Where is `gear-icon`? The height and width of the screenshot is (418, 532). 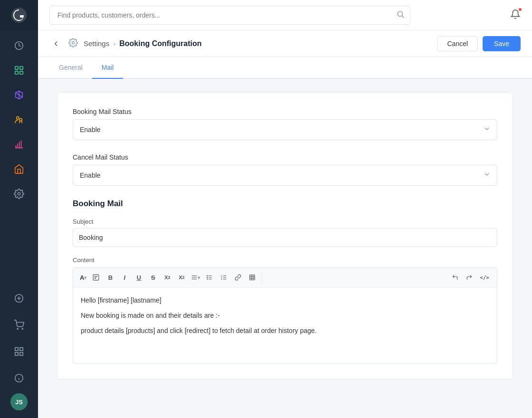 gear-icon is located at coordinates (73, 43).